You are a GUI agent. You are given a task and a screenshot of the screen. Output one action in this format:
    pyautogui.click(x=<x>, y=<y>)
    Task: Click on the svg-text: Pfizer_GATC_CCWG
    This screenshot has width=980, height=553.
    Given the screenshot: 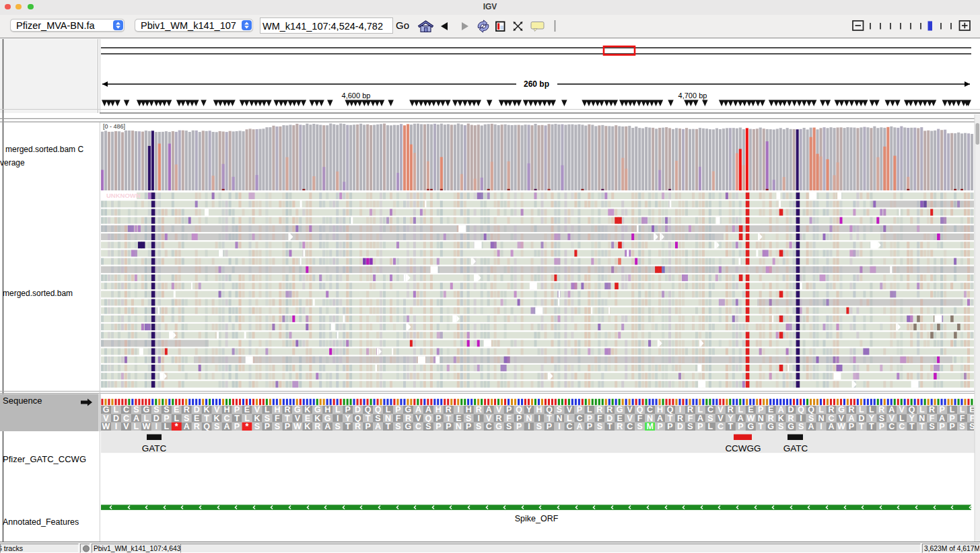 What is the action you would take?
    pyautogui.click(x=44, y=459)
    